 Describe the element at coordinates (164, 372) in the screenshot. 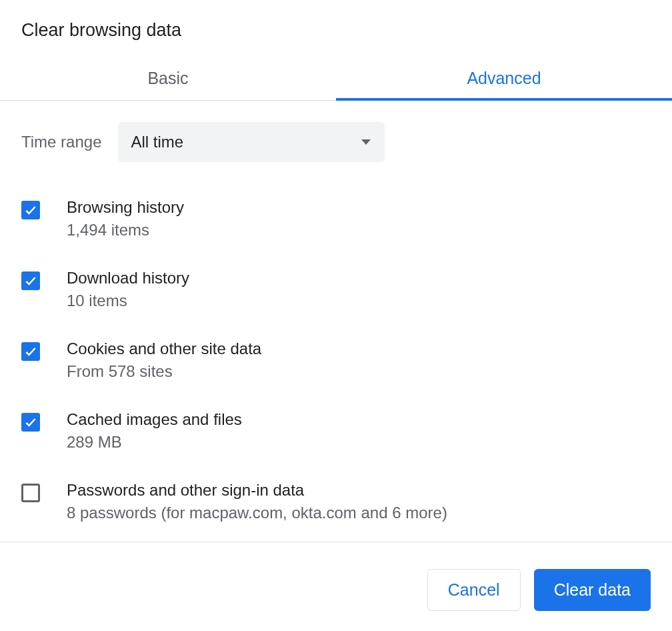

I see `option-sub: From 578 sites` at that location.